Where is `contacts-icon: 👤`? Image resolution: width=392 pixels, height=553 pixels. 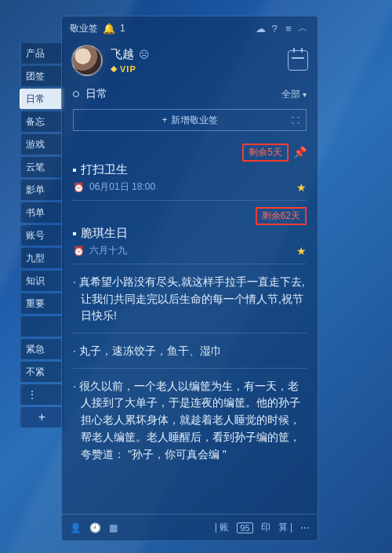 contacts-icon: 👤 is located at coordinates (75, 528).